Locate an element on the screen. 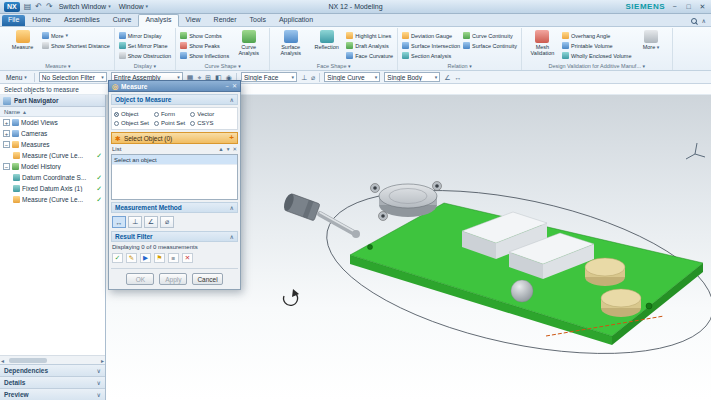 The height and width of the screenshot is (400, 711). object-list-box: Select an object is located at coordinates (174, 177).